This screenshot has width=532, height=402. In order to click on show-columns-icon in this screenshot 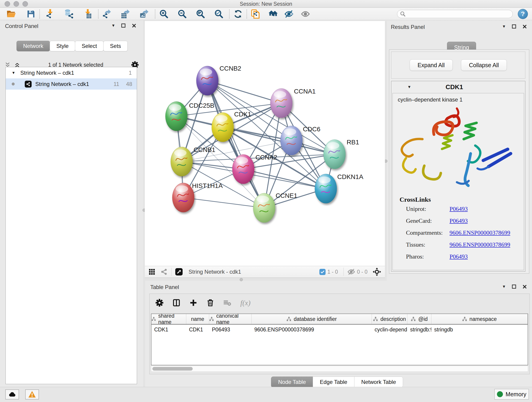, I will do `click(177, 303)`.